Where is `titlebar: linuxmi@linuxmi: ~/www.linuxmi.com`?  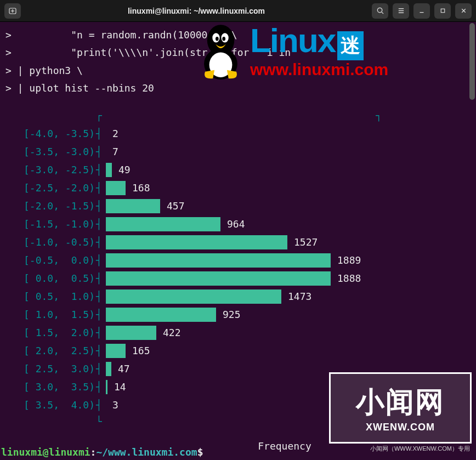
titlebar: linuxmi@linuxmi: ~/www.linuxmi.com is located at coordinates (238, 11).